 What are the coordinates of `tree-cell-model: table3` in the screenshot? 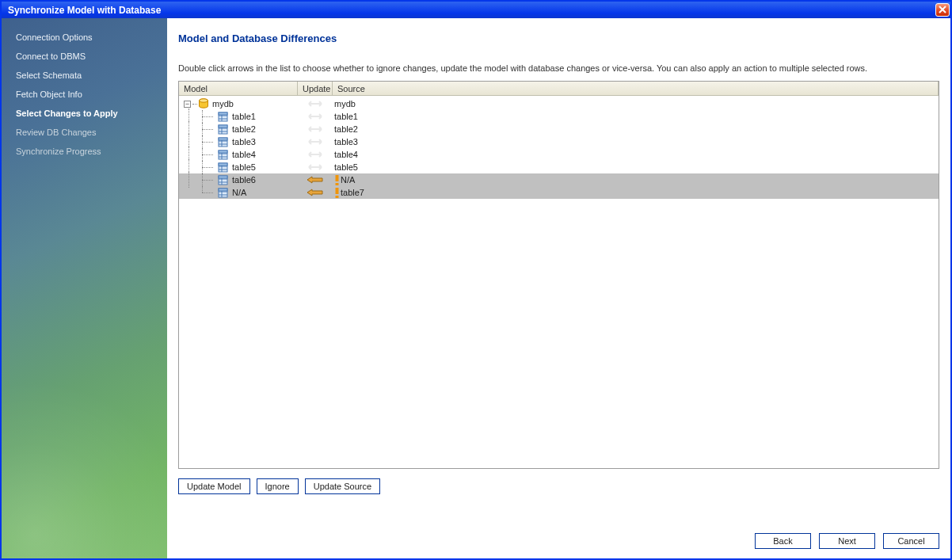 It's located at (244, 142).